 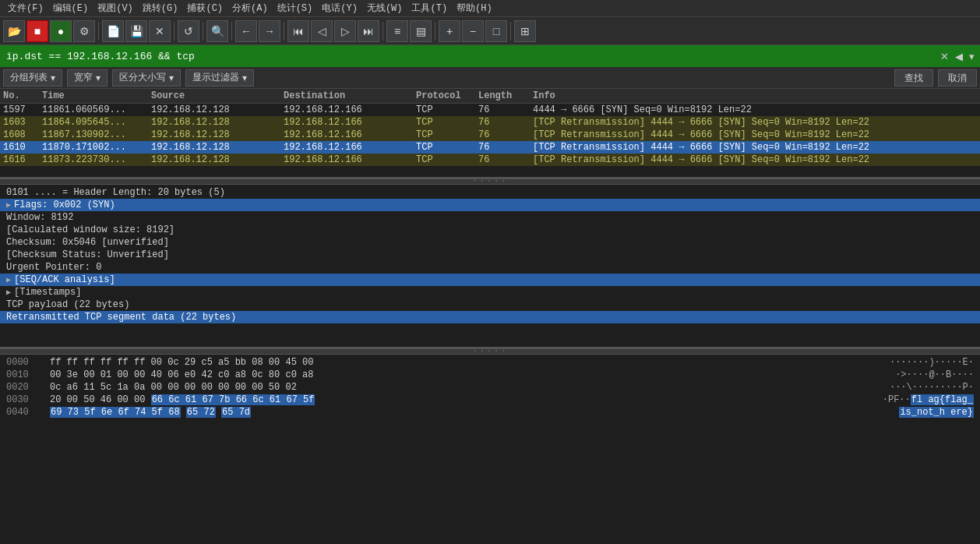 What do you see at coordinates (490, 412) in the screenshot?
I see `hex-row: 0040 69 73 5f 6e 6f 74 5f 68 65 72 65 7d…` at bounding box center [490, 412].